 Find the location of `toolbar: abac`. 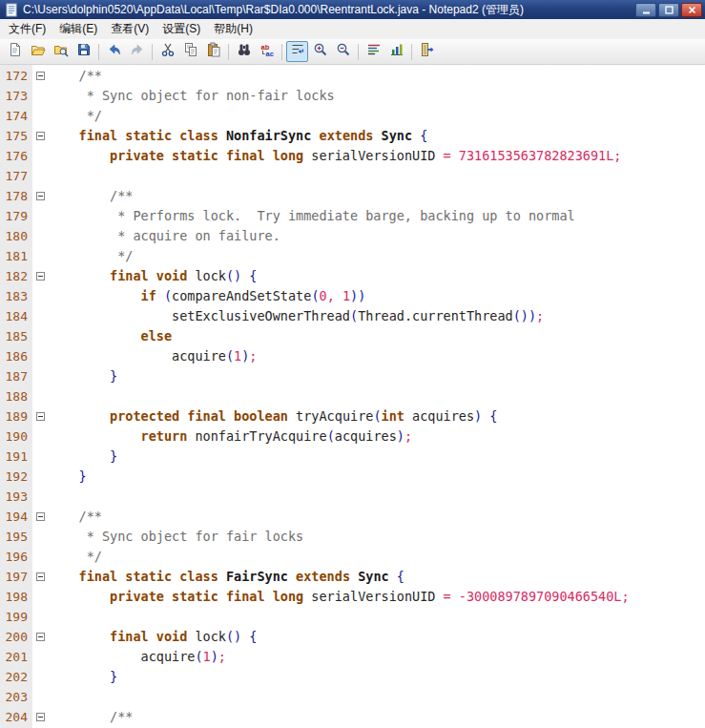

toolbar: abac is located at coordinates (353, 52).